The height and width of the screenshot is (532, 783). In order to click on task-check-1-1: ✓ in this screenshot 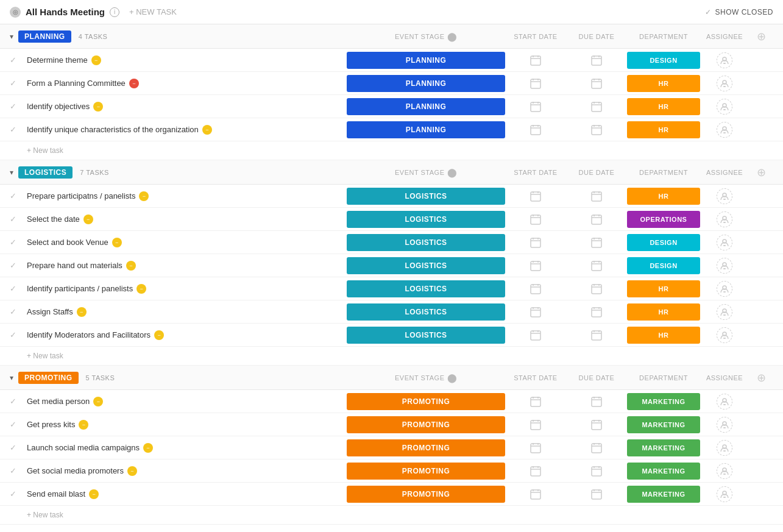, I will do `click(16, 219)`.